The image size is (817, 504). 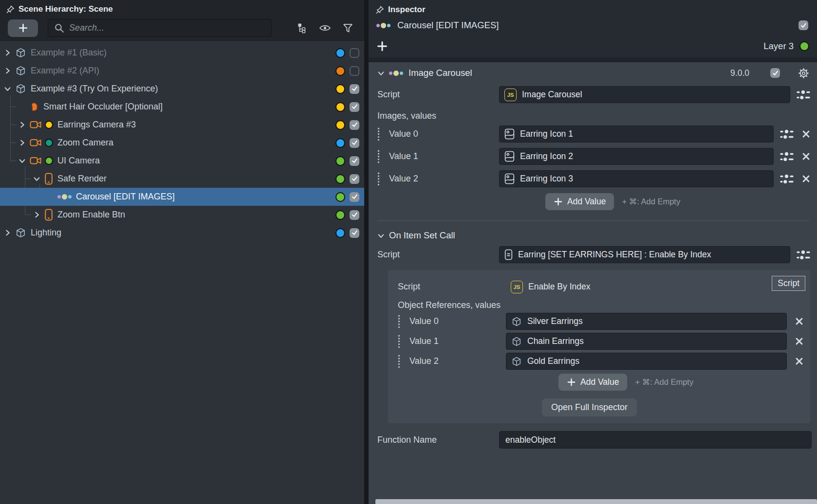 I want to click on function-name-input, so click(x=655, y=440).